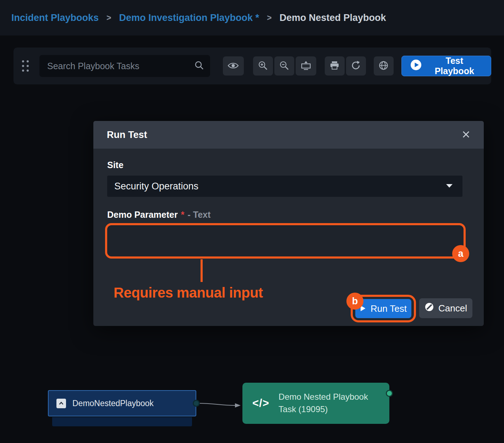 The image size is (504, 443). Describe the element at coordinates (125, 66) in the screenshot. I see `search-box` at that location.